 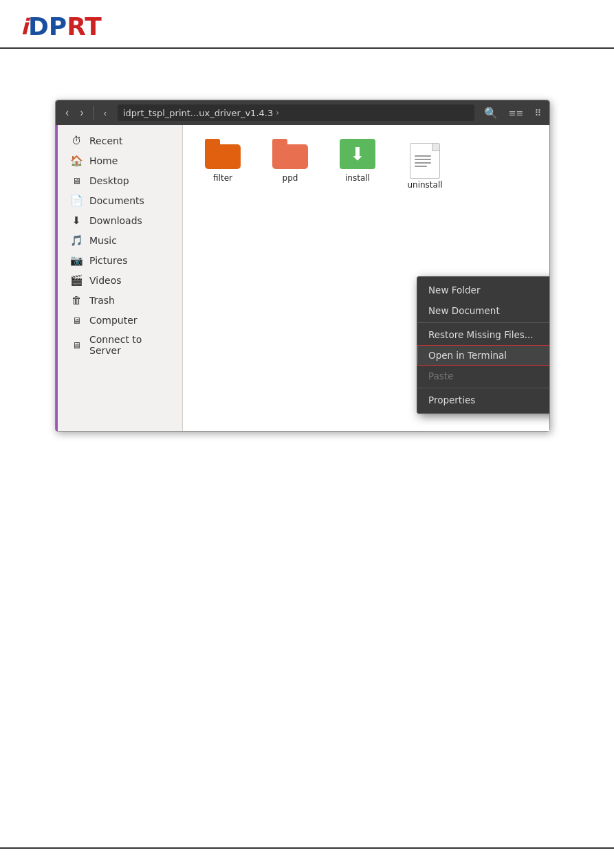 What do you see at coordinates (483, 335) in the screenshot?
I see `ctx-restore-missing: Restore Missing Files...` at bounding box center [483, 335].